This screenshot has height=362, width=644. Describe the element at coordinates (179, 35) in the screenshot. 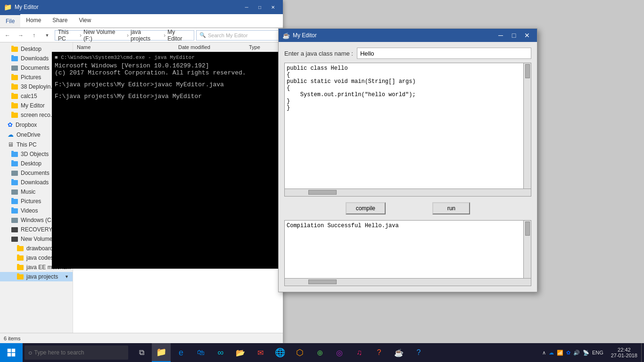

I see `path-my-editor: My Editor` at that location.